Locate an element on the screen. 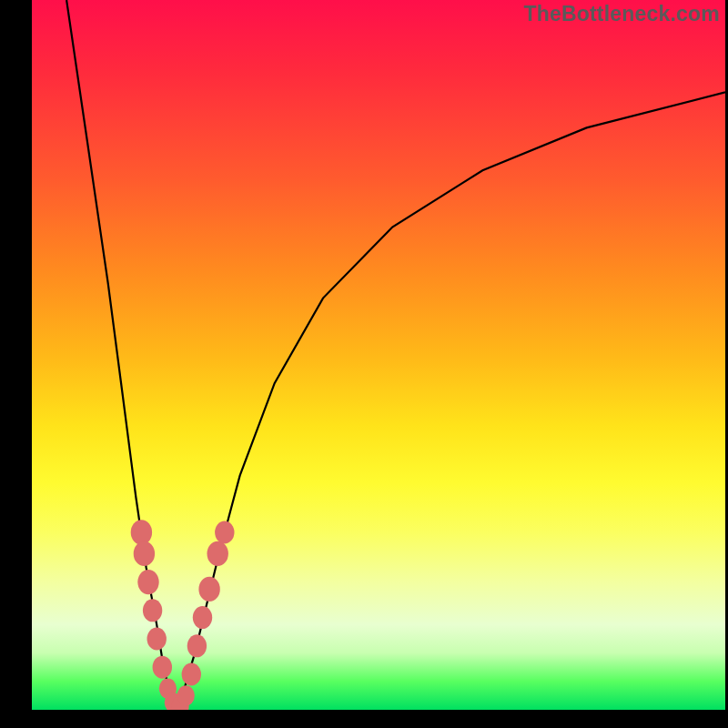 This screenshot has height=728, width=728. curve-left-branch is located at coordinates (122, 355).